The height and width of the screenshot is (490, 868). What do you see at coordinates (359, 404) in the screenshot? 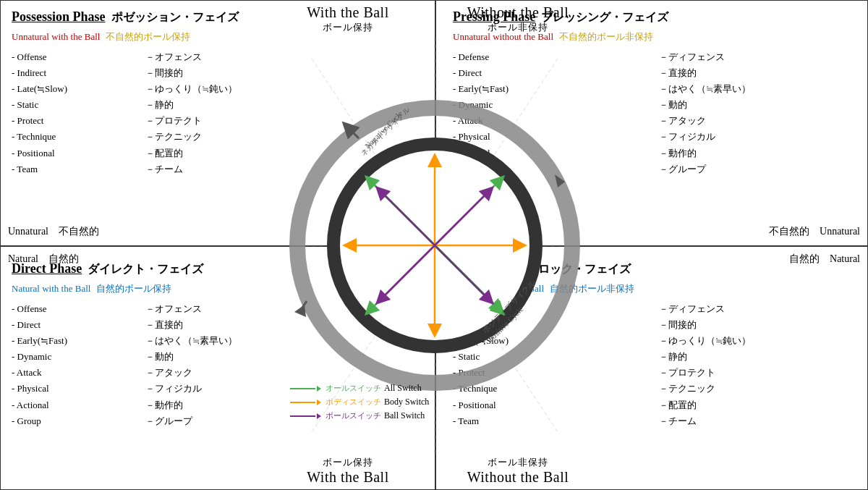
I see `legend: オールスイッチ All Switch ボディスイッチ Body Switch ボ…` at bounding box center [359, 404].